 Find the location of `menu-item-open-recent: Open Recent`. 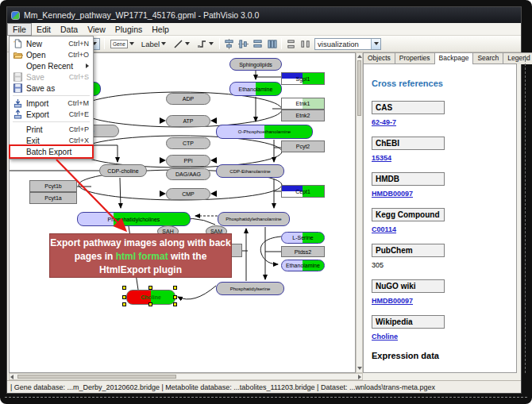

menu-item-open-recent: Open Recent is located at coordinates (51, 66).